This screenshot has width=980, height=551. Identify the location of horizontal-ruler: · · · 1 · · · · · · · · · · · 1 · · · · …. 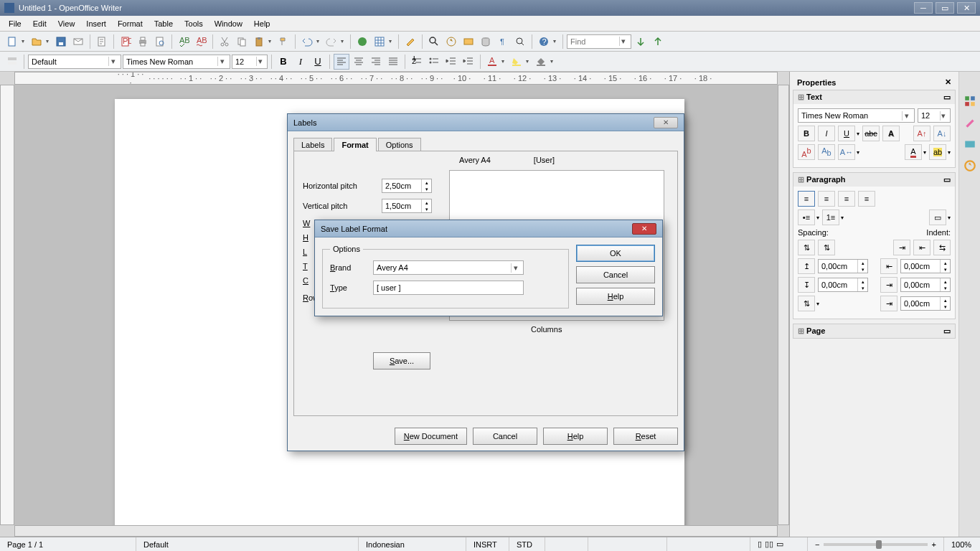
(396, 78).